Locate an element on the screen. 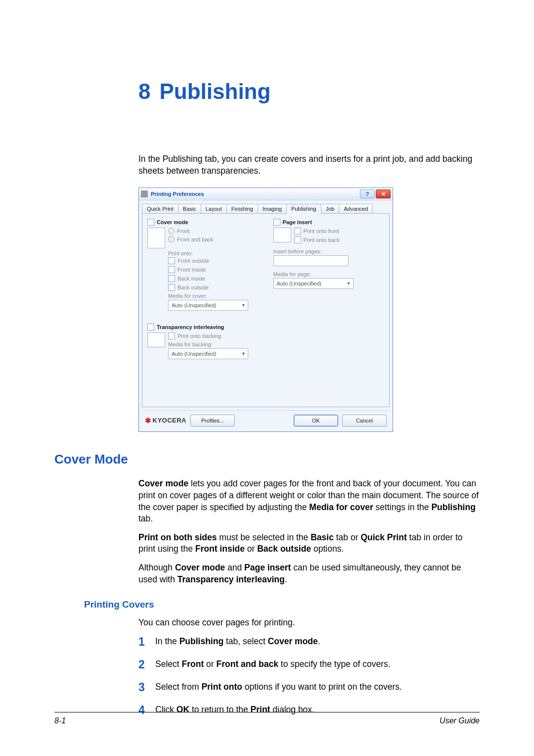 This screenshot has height=756, width=534. radio-front-and-back is located at coordinates (171, 239).